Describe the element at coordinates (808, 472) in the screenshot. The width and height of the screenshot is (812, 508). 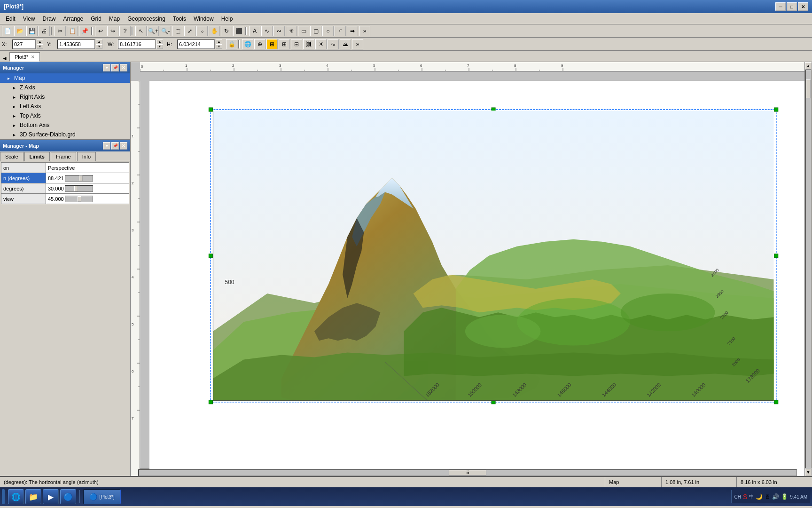
I see `scroll-down-btn: ▼` at that location.